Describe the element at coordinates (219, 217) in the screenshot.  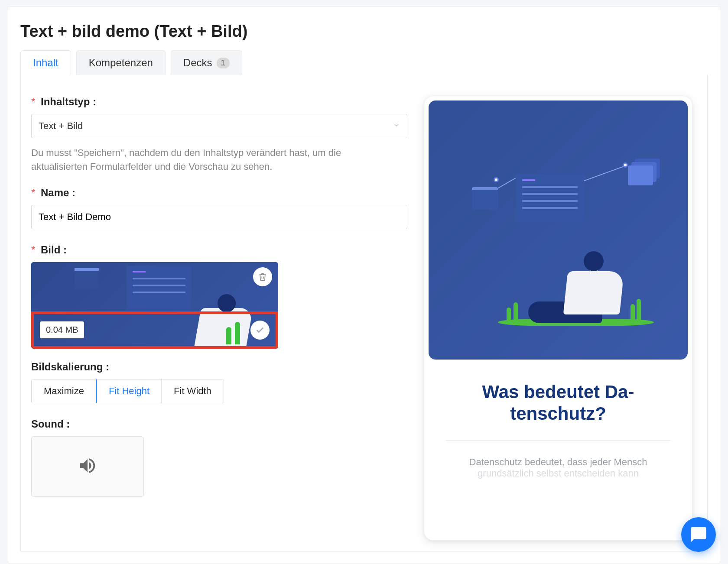
I see `input-name` at that location.